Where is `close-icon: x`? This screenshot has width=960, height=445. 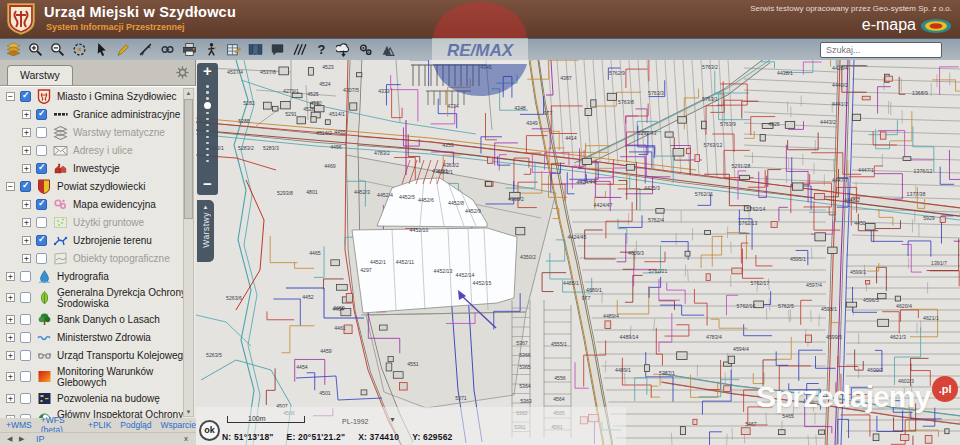 close-icon: x is located at coordinates (186, 438).